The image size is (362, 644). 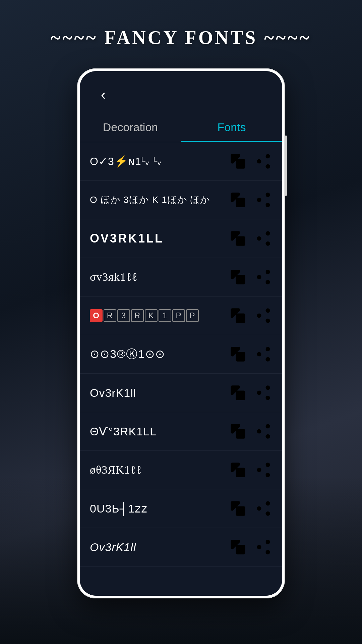 I want to click on font-text: O R 3 R K 1 P P, so click(x=160, y=316).